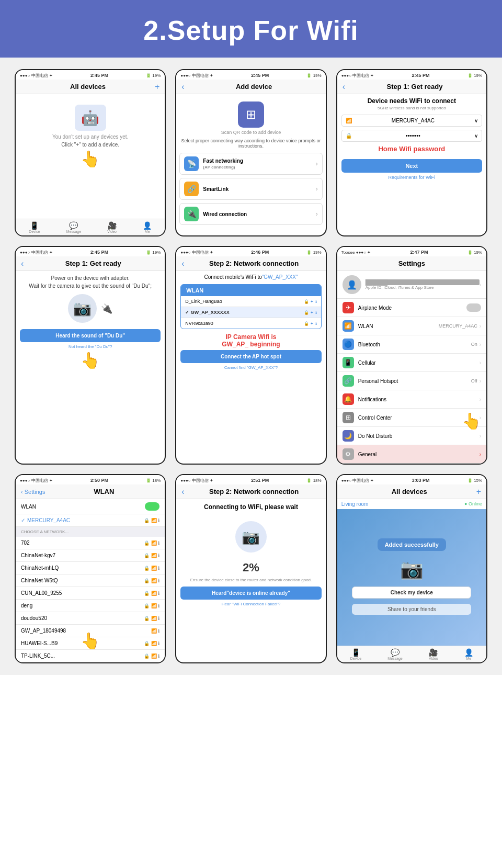  I want to click on hand-pointer-4: 👆, so click(90, 360).